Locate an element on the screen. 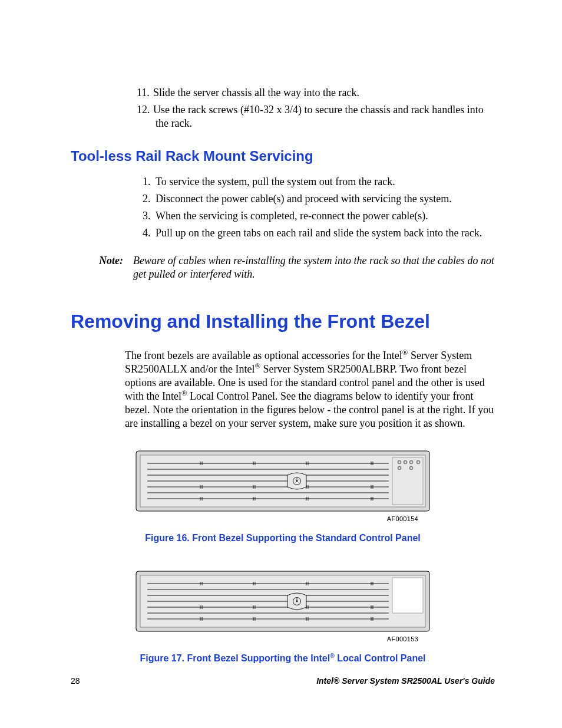 Image resolution: width=562 pixels, height=728 pixels. list-item: Pull up on the green tabs on each rail a… is located at coordinates (324, 233).